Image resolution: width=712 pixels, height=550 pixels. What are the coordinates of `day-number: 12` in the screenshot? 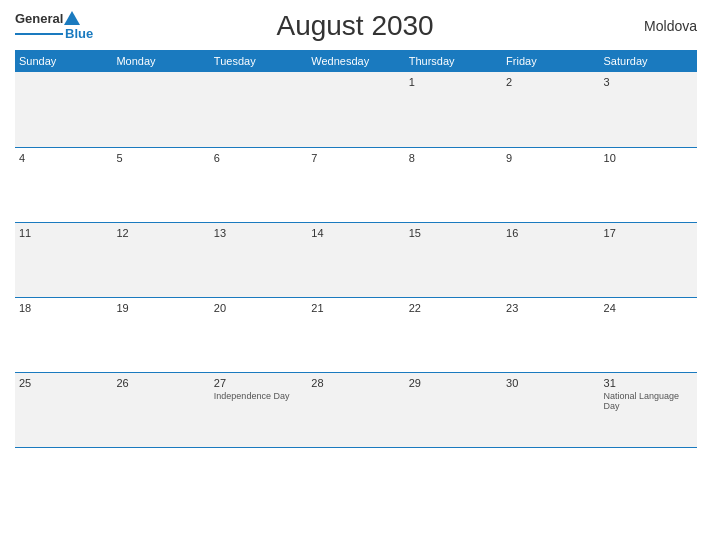 It's located at (160, 233).